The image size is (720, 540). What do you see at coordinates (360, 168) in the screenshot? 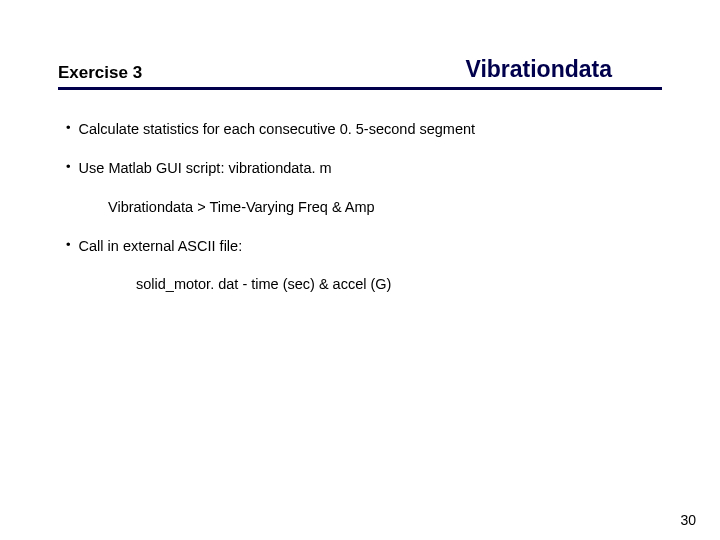
I see `bullet-item-2: • Use Matlab GUI script: vibrationdata. …` at bounding box center [360, 168].